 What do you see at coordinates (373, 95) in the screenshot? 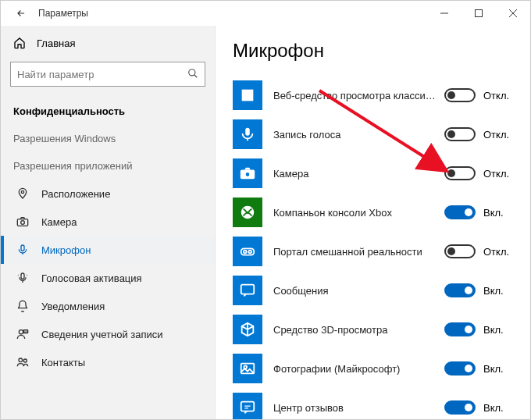
I see `app-row: Веб-средство просмотра классических...От…` at bounding box center [373, 95].